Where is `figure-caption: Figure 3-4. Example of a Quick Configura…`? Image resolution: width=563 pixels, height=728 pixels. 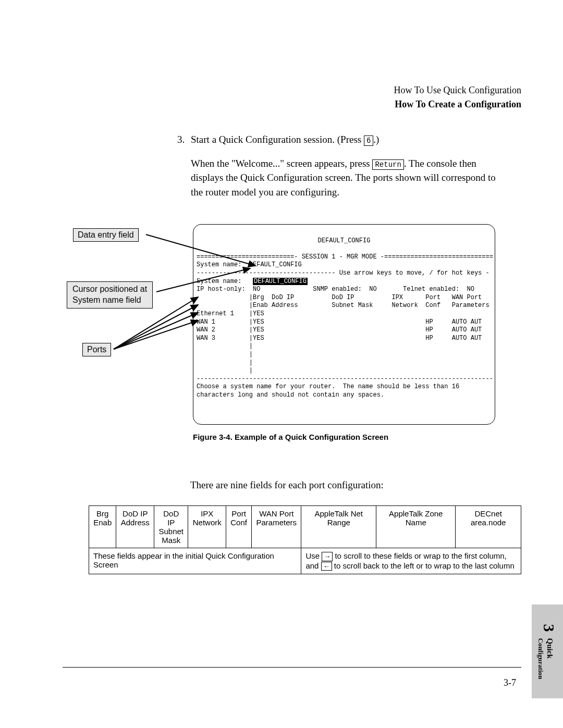
figure-caption: Figure 3-4. Example of a Quick Configura… is located at coordinates (291, 437).